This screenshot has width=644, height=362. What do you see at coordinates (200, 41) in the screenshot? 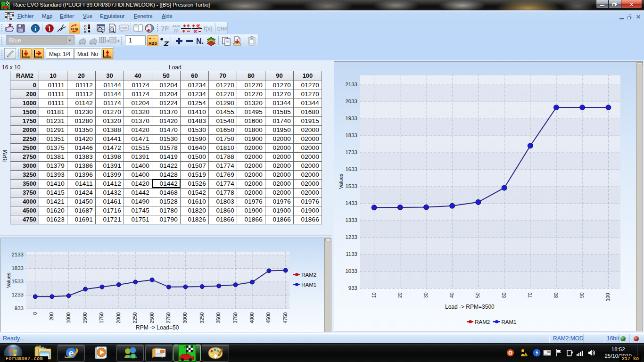
I see `svg-text: N.` at bounding box center [200, 41].